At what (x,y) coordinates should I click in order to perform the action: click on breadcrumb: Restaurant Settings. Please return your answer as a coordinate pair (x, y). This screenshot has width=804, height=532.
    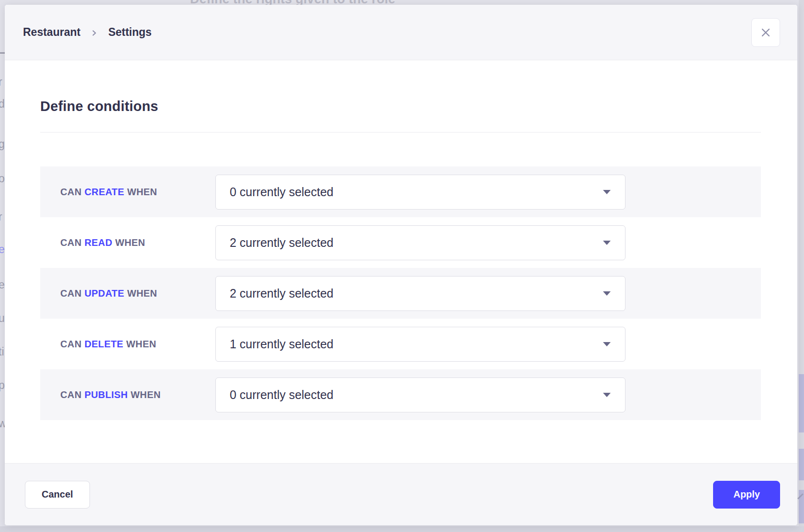
    Looking at the image, I should click on (87, 33).